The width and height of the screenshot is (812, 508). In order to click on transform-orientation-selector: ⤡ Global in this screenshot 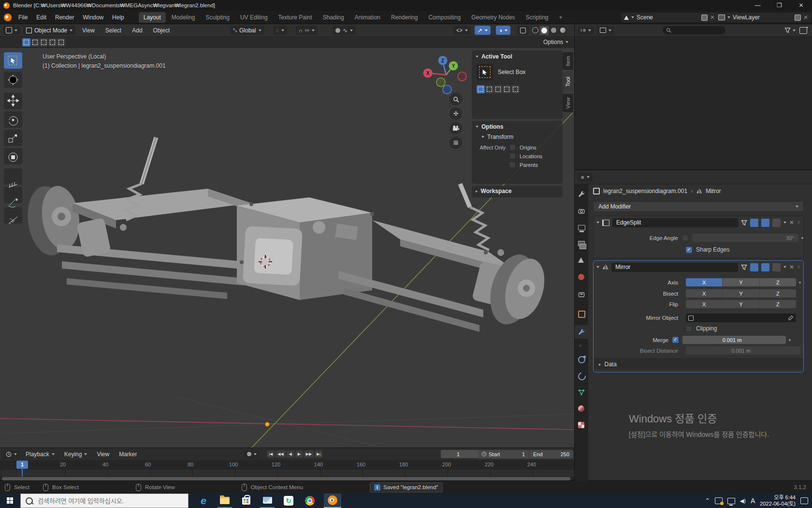, I will do `click(247, 30)`.